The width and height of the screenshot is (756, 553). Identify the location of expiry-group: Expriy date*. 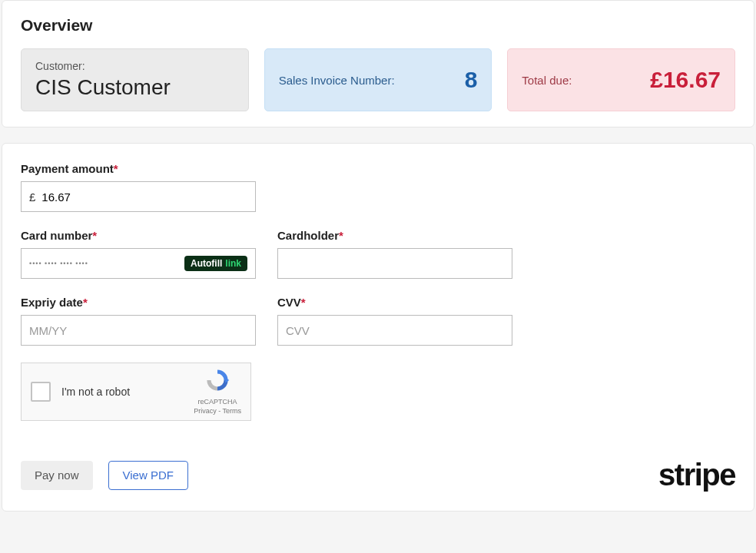
(138, 321).